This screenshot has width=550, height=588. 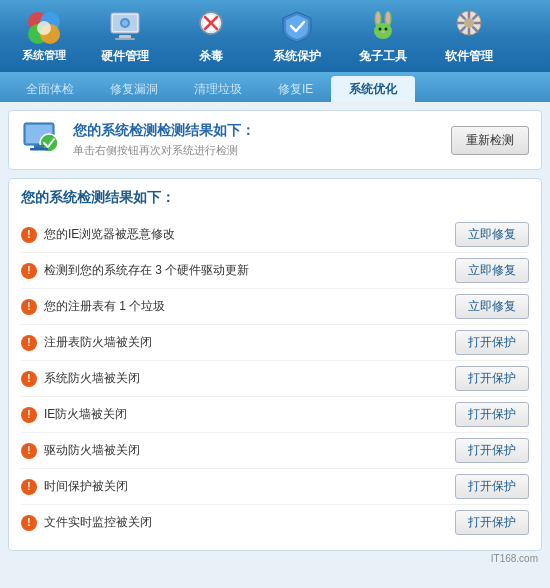 I want to click on app-logo: 系统管理, so click(x=44, y=36).